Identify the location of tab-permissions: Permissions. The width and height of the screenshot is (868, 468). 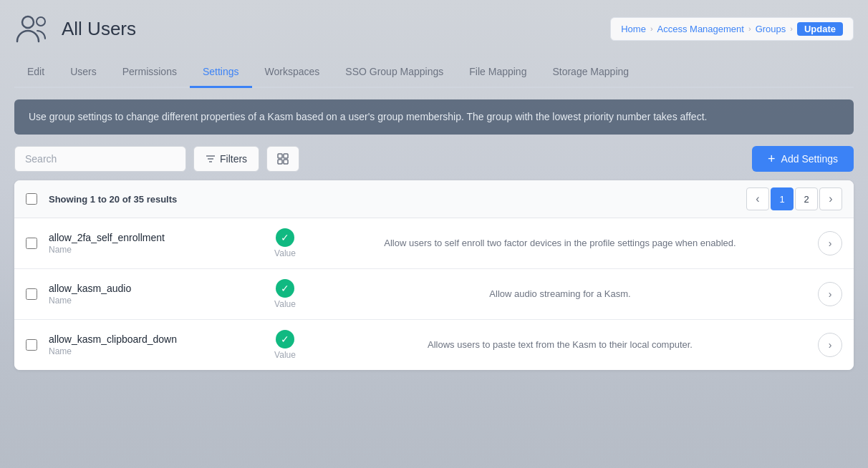
(150, 73).